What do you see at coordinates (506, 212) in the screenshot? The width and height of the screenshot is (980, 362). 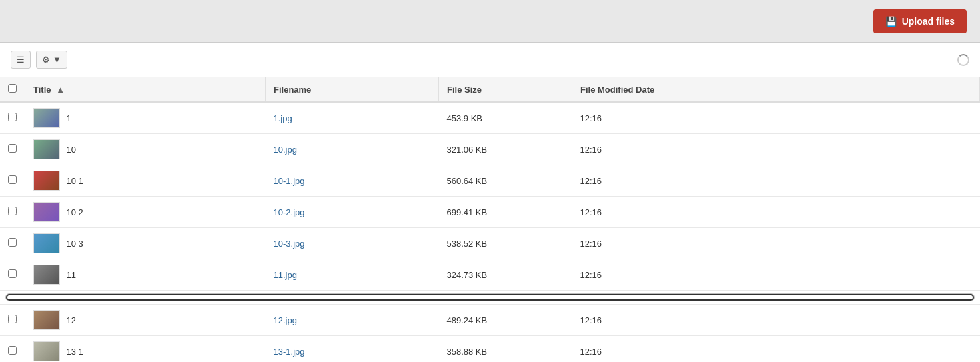 I see `filesize-cell: 699.41 KB` at bounding box center [506, 212].